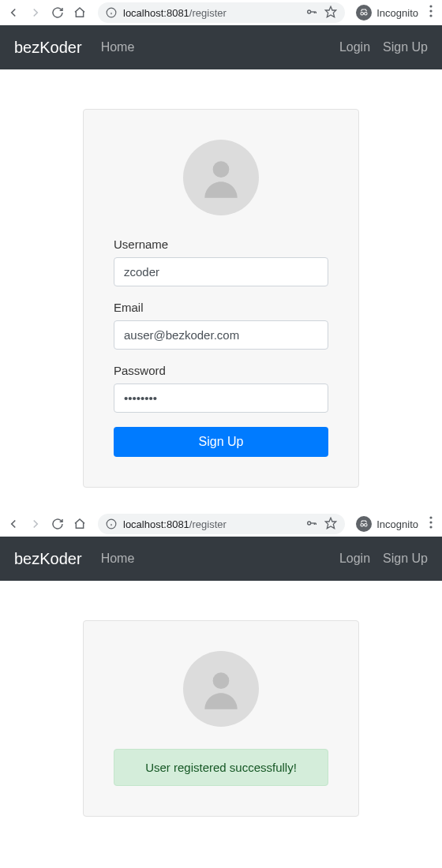 The image size is (442, 868). I want to click on email-label: Email, so click(221, 308).